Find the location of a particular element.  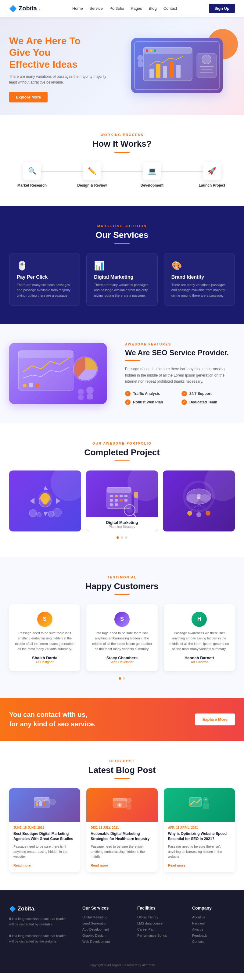

cta-button: Explore More is located at coordinates (215, 719).